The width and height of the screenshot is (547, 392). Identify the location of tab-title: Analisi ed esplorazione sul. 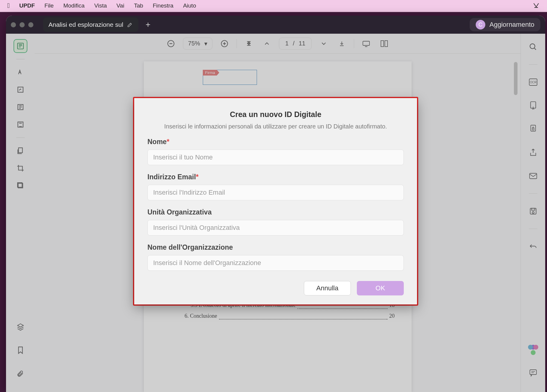
(86, 25).